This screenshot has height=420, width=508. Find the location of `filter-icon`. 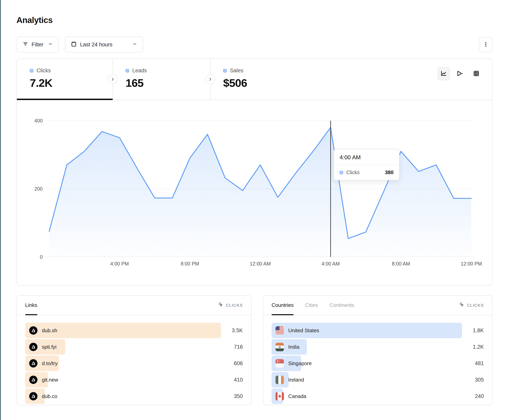

filter-icon is located at coordinates (25, 45).